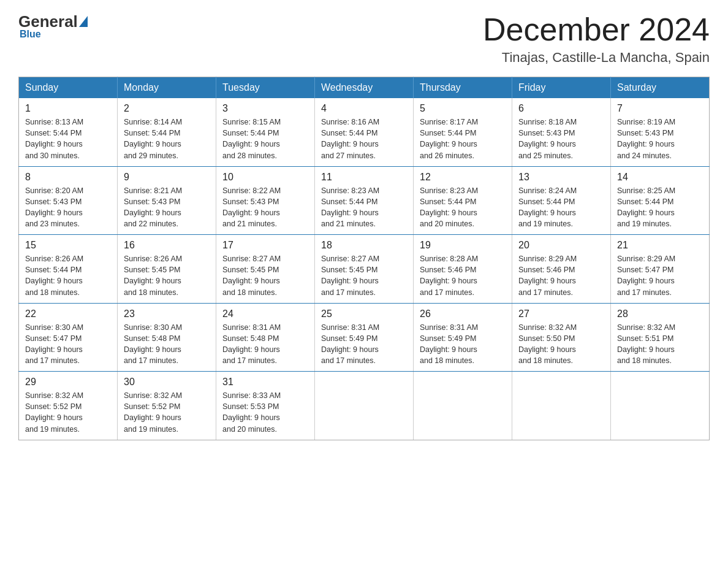 Image resolution: width=728 pixels, height=563 pixels. I want to click on calendar-cell: 15 Sunrise: 8:26 AMSunset: 5:44 PMDaylig…, so click(69, 269).